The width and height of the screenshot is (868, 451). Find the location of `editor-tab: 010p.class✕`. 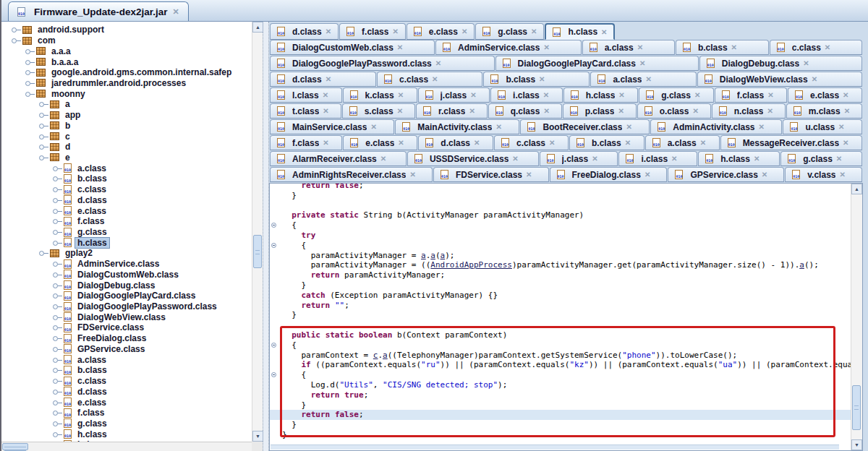

editor-tab: 010p.class✕ is located at coordinates (600, 111).